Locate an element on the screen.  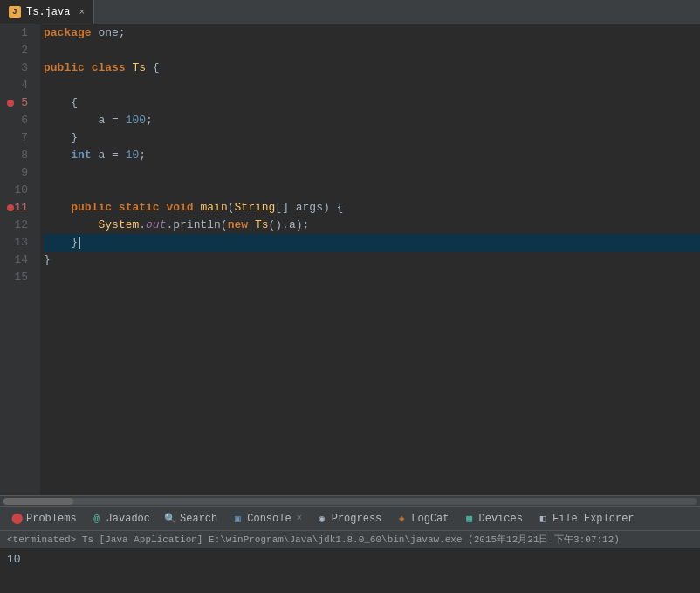
token-class-name: String is located at coordinates (255, 208).